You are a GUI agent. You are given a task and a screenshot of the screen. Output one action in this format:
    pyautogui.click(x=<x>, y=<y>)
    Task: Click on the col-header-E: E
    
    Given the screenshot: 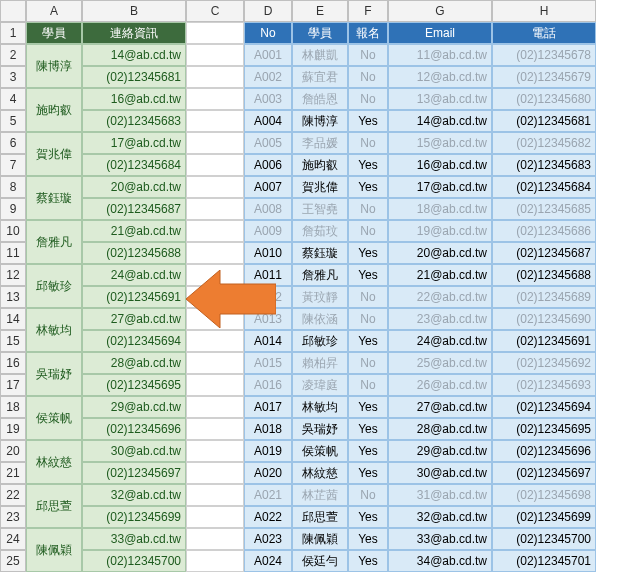 What is the action you would take?
    pyautogui.click(x=320, y=11)
    